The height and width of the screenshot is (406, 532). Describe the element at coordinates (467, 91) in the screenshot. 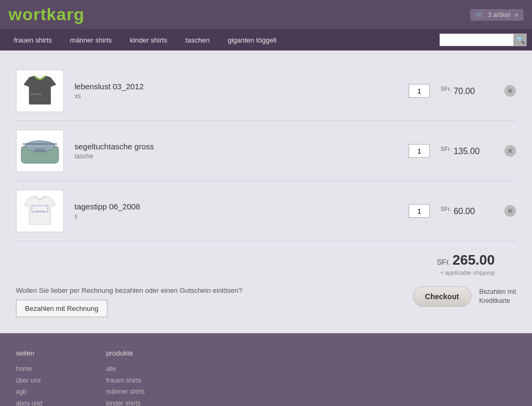

I see `item-price-1: SFr. 70.00` at that location.